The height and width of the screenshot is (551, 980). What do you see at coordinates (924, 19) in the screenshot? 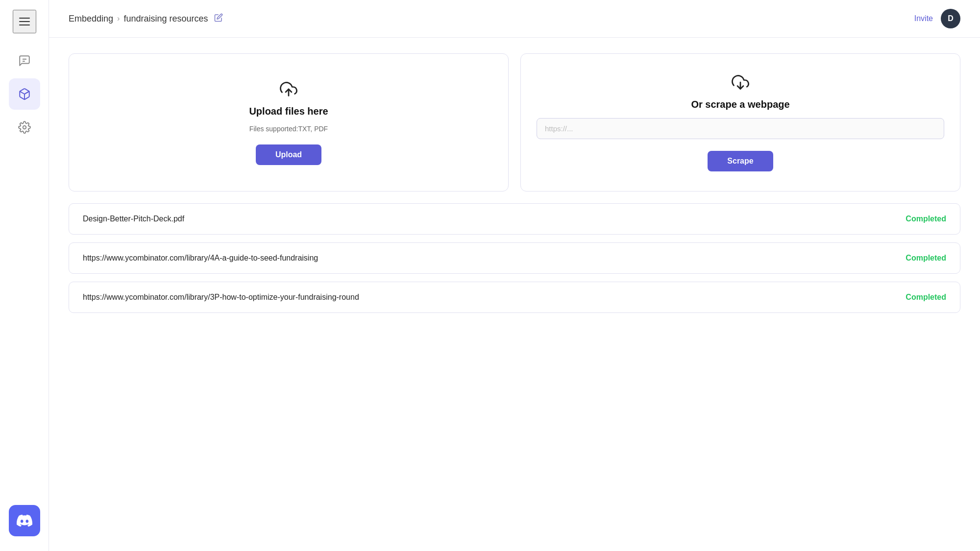
I see `invite-button: Invite` at bounding box center [924, 19].